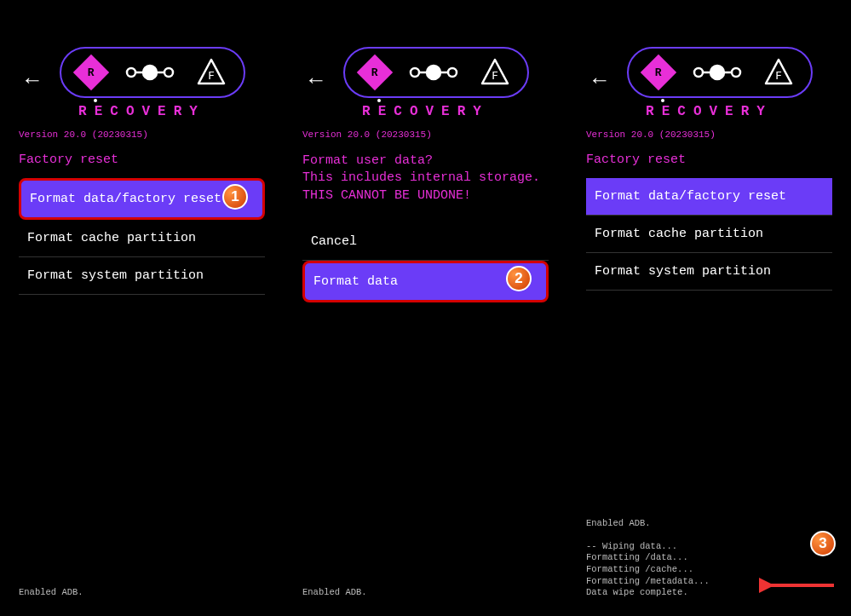 This screenshot has height=616, width=851. Describe the element at coordinates (823, 544) in the screenshot. I see `step-badge-3: 3` at that location.